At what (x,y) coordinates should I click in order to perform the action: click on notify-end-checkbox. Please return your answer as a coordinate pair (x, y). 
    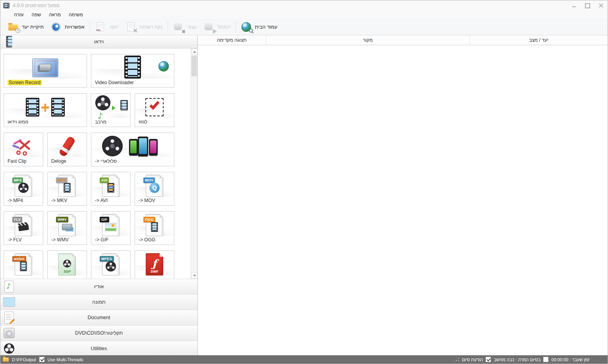
    Looking at the image, I should click on (488, 360).